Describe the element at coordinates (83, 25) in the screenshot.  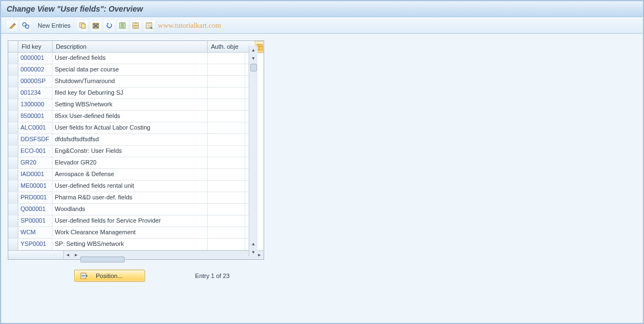
I see `copy-as-button` at that location.